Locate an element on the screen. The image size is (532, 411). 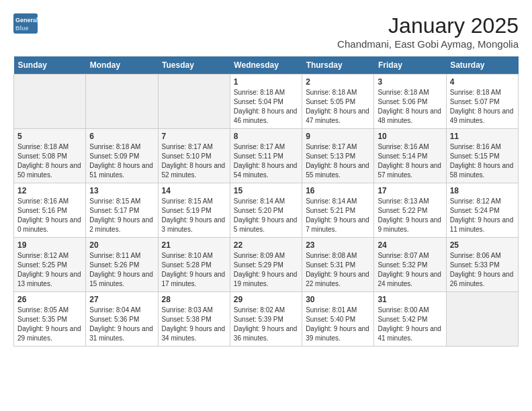
day-info: Sunrise: 8:16 AM Sunset: 5:15 PM Dayligh… is located at coordinates (482, 161).